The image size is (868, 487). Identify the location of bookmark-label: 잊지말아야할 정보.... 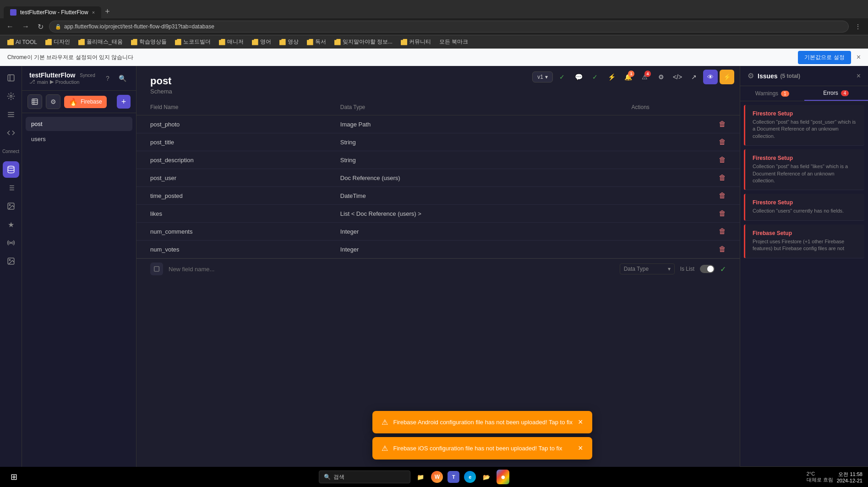
(367, 42).